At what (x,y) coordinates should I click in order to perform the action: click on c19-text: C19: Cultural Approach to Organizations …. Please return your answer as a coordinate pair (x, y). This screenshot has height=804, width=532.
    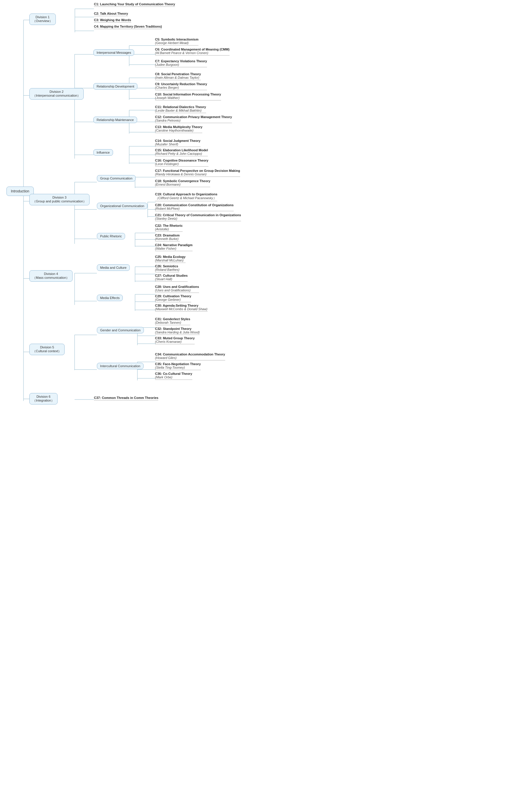
    Looking at the image, I should click on (186, 196).